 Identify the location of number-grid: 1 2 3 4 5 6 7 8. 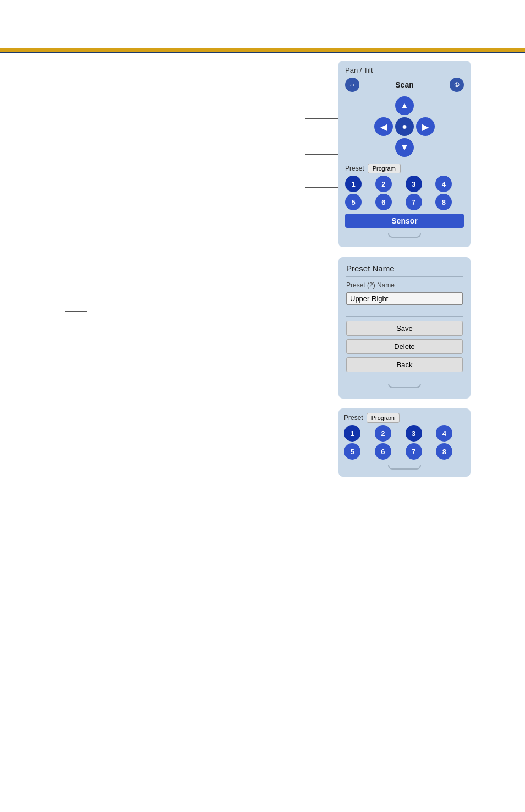
(404, 193).